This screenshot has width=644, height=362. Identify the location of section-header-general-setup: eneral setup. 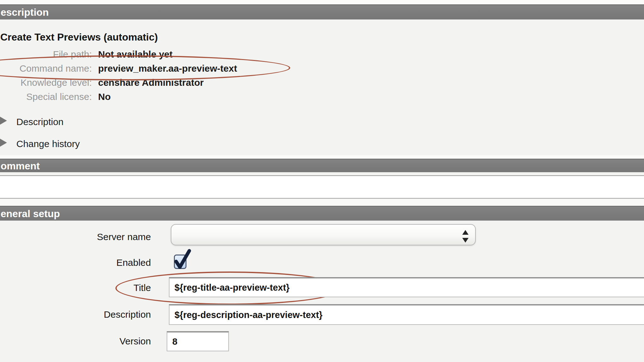
(322, 213).